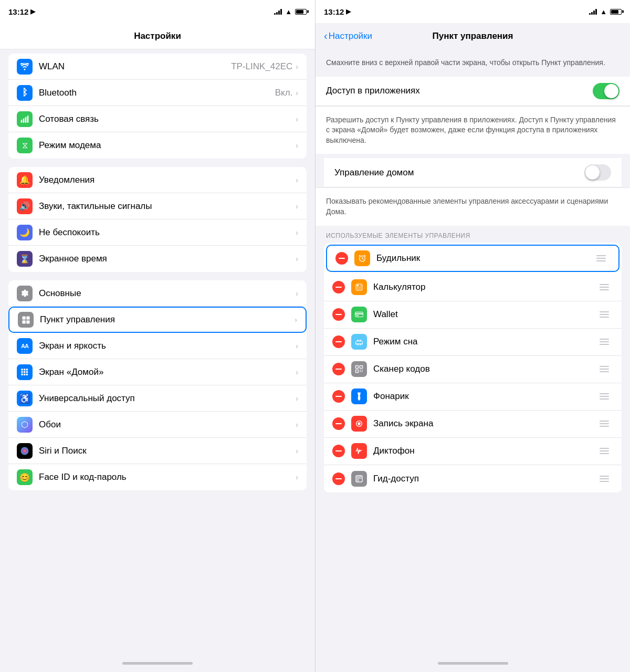 Image resolution: width=630 pixels, height=672 pixels. I want to click on wallet-item: Wallet, so click(472, 315).